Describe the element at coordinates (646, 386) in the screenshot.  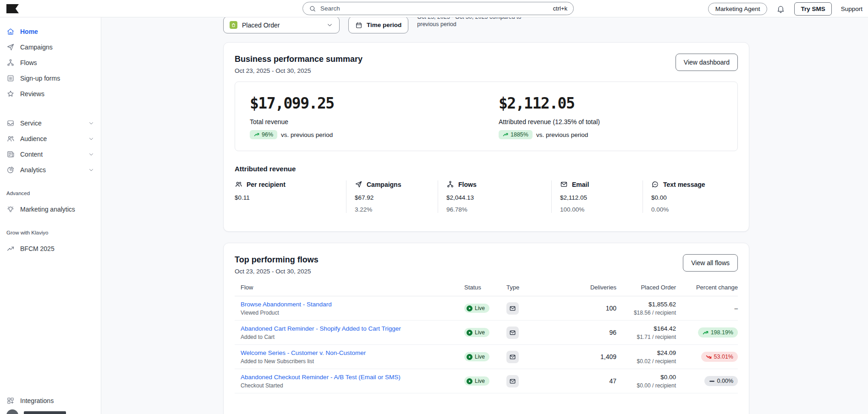
I see `per-recipient-value: $0.00 / recipient` at that location.